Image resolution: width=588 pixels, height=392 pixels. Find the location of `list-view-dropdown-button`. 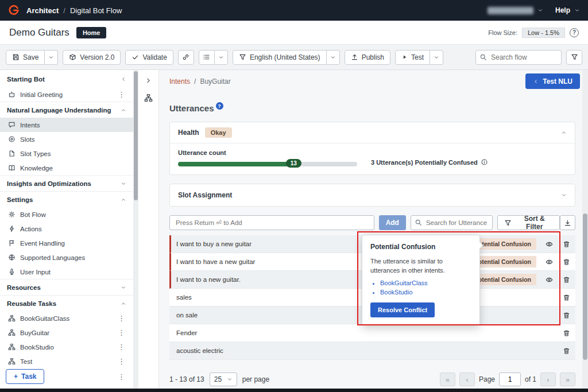

list-view-dropdown-button is located at coordinates (222, 57).